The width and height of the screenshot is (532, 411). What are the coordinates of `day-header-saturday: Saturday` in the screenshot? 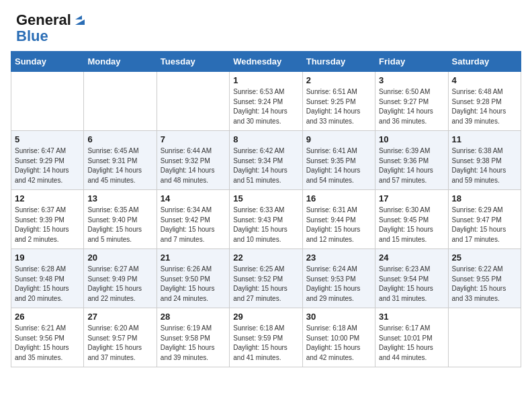 It's located at (484, 62).